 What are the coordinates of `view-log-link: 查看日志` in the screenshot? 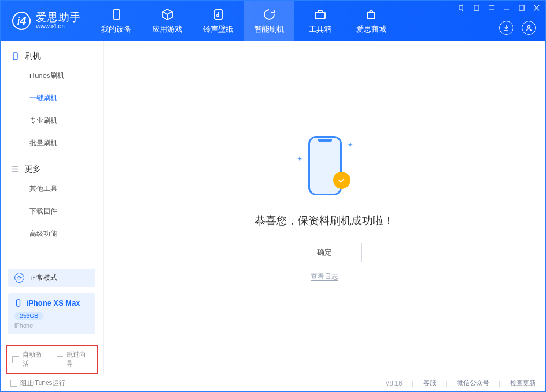 It's located at (324, 277).